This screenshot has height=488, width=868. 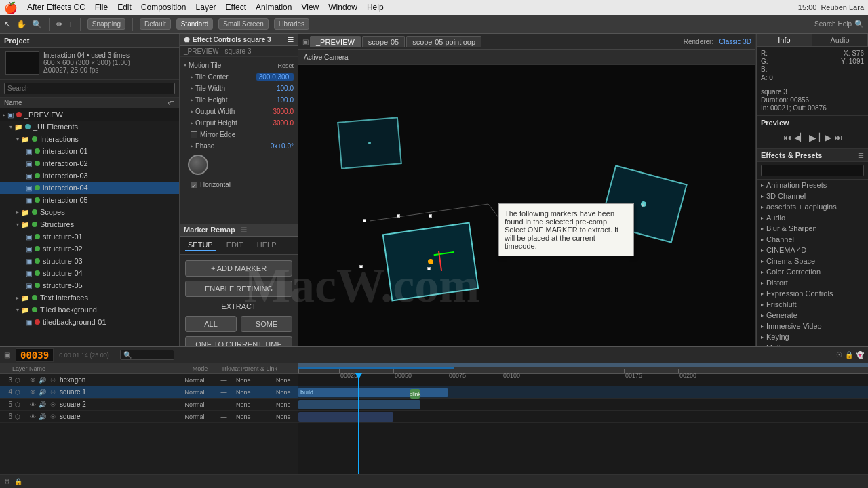 I want to click on comp-tab-scope05-loop: scope-05 pointloop, so click(x=443, y=42).